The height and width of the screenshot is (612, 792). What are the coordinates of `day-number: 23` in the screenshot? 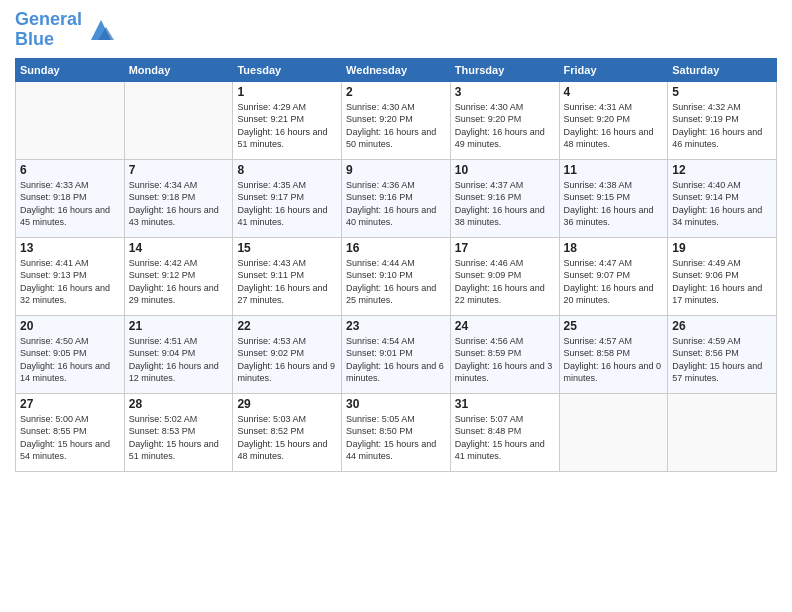 It's located at (396, 326).